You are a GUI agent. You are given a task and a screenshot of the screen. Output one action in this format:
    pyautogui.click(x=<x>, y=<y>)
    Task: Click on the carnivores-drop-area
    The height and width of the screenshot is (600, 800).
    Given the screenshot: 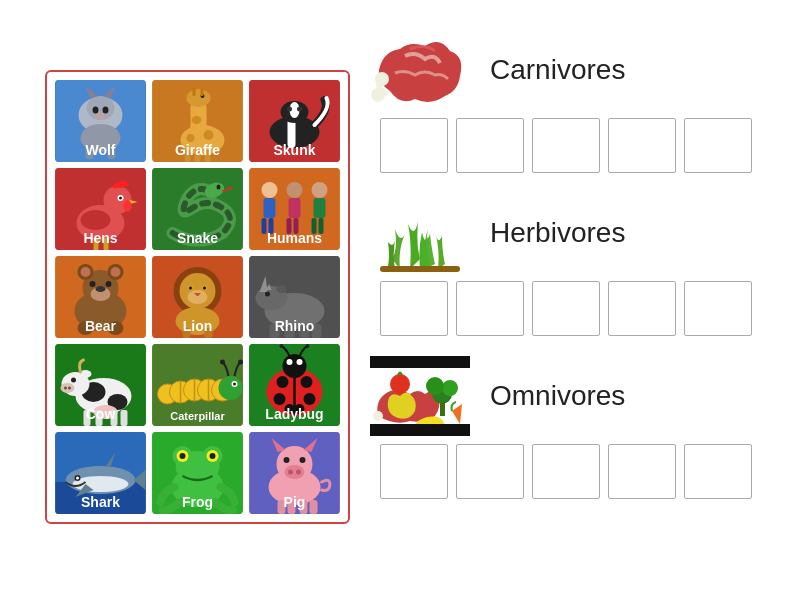 What is the action you would take?
    pyautogui.click(x=585, y=146)
    